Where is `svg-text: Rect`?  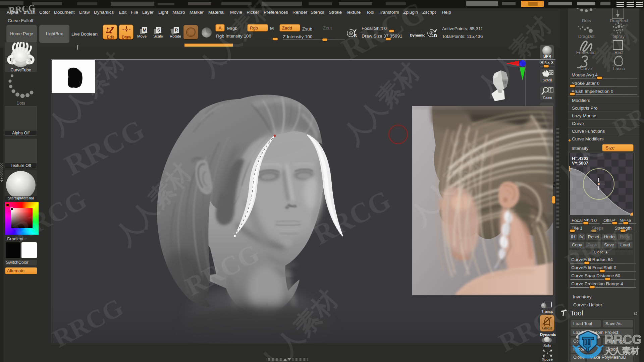
svg-text: Rect is located at coordinates (619, 52).